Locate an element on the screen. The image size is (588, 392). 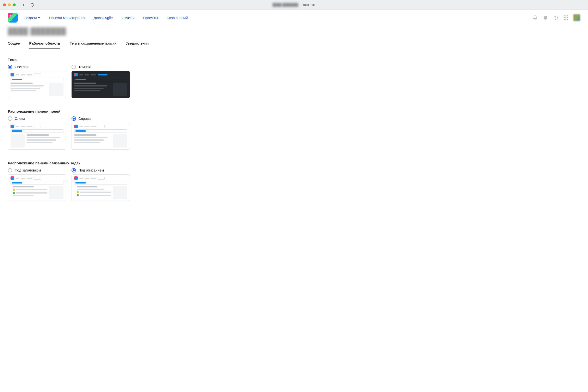
section-theme-title: Тема is located at coordinates (172, 60).